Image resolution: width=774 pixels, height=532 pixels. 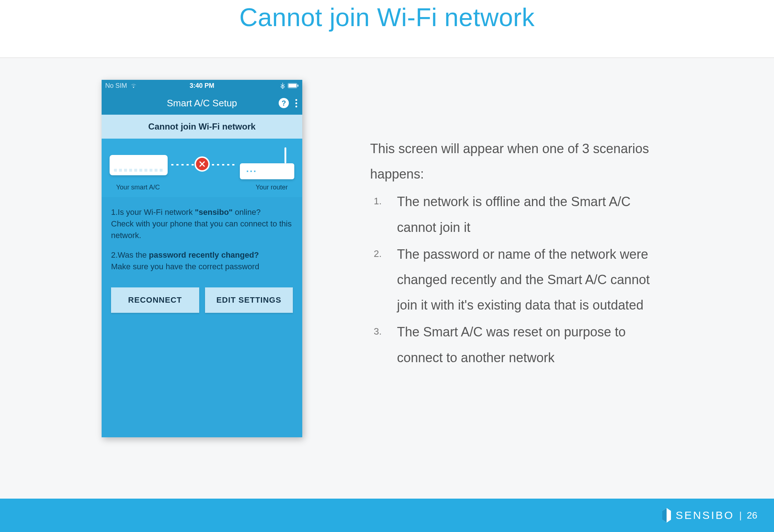 What do you see at coordinates (202, 304) in the screenshot?
I see `action-buttons: RECONNECT EDIT SETTINGS` at bounding box center [202, 304].